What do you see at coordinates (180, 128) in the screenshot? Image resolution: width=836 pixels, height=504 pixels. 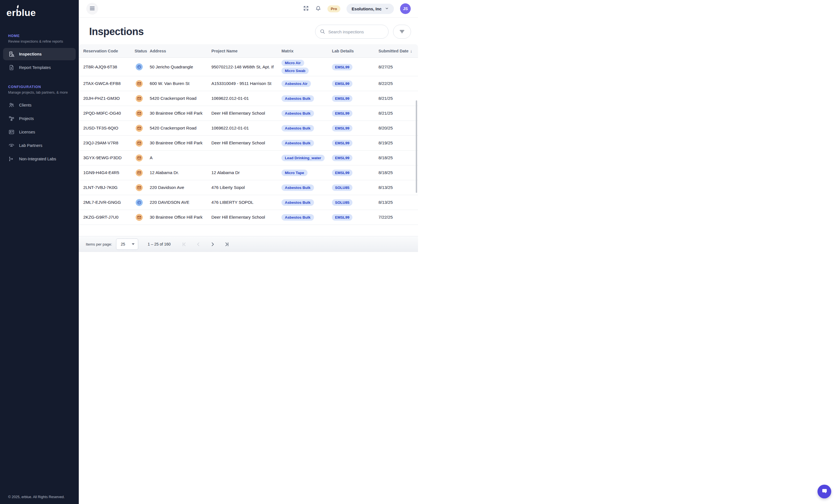 I see `cell-address: 5420 Crackersport Road` at bounding box center [180, 128].